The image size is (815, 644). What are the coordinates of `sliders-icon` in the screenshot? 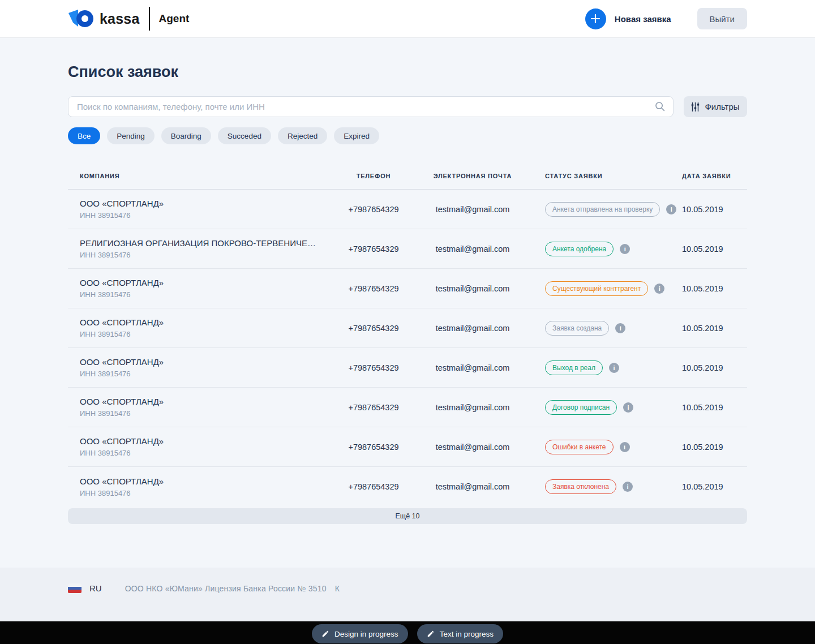 It's located at (695, 107).